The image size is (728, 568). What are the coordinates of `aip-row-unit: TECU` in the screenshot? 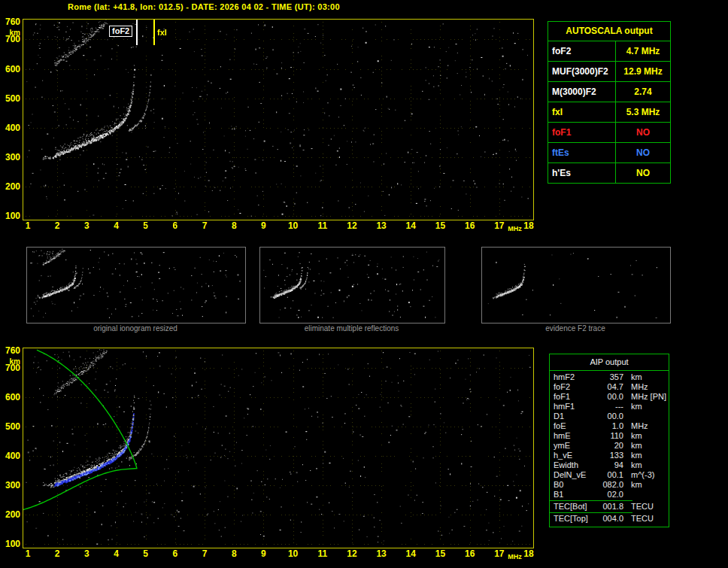 It's located at (642, 519).